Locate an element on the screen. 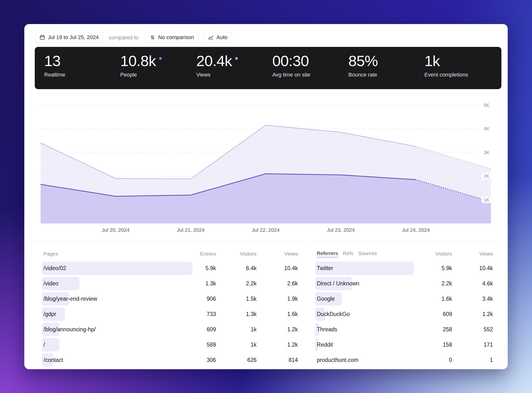 This screenshot has width=532, height=393. table-row: /video/025.9k6.4k10.4k is located at coordinates (169, 268).